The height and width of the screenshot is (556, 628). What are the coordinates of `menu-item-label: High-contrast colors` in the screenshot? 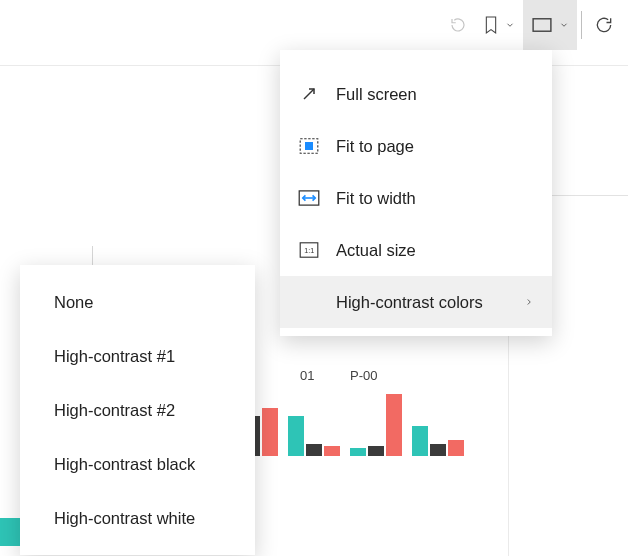 It's located at (410, 302).